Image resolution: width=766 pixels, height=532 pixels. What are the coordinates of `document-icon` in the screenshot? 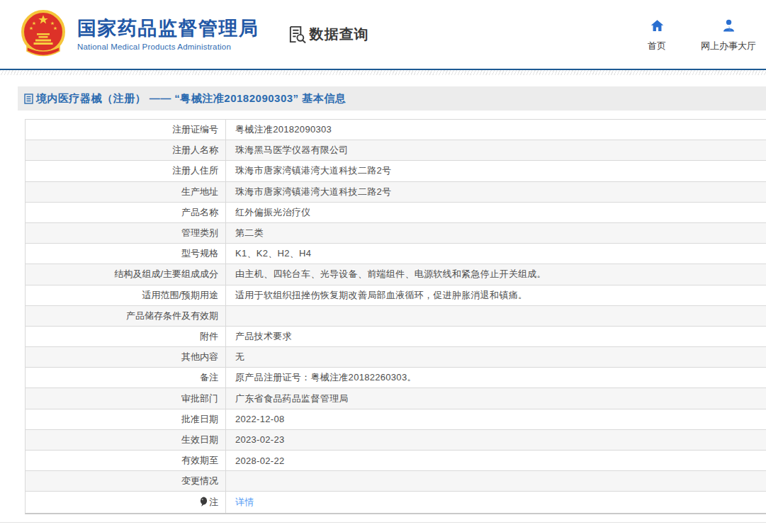 It's located at (28, 99).